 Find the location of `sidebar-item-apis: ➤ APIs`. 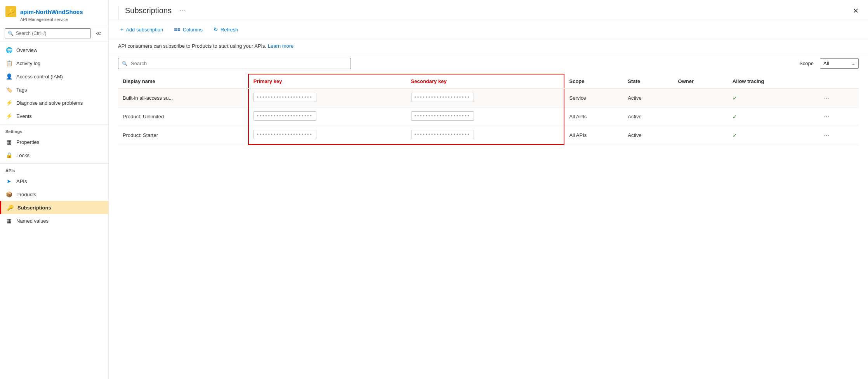

sidebar-item-apis: ➤ APIs is located at coordinates (54, 181).